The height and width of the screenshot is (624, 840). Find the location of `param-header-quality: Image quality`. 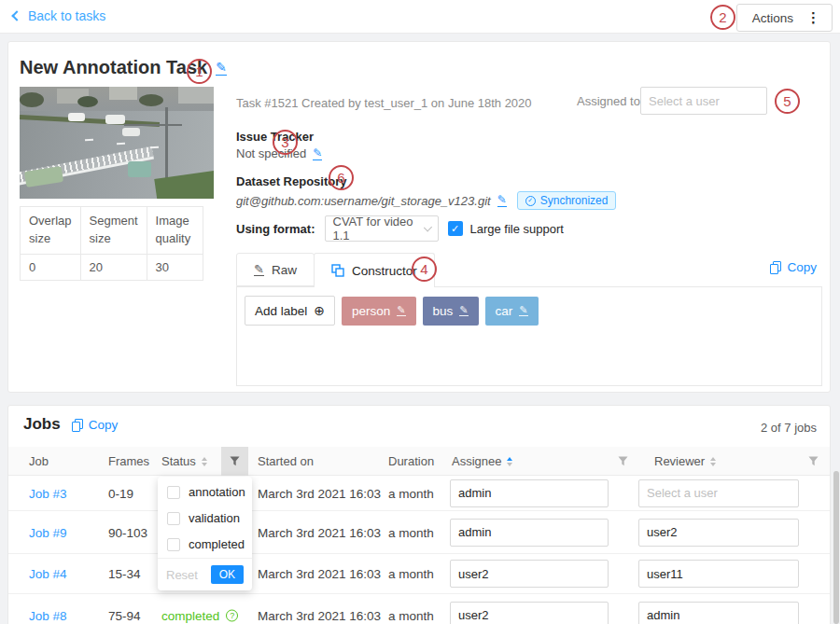

param-header-quality: Image quality is located at coordinates (175, 231).